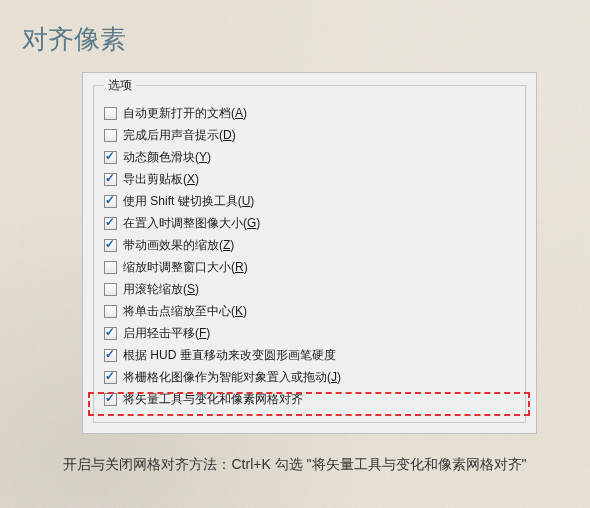 This screenshot has width=590, height=508. Describe the element at coordinates (186, 268) in the screenshot. I see `option-label-7: 缩放时调整窗口大小(R)` at that location.